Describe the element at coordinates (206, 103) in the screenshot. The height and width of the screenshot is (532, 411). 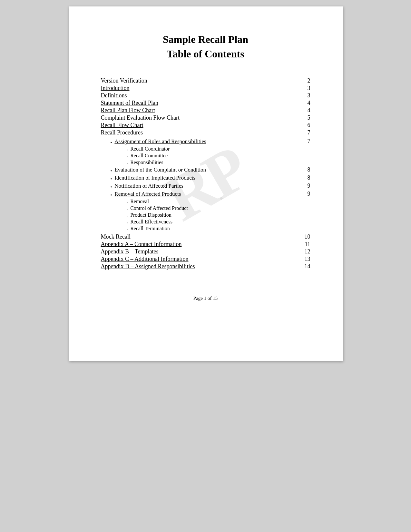
I see `toc-row-statement: Statement of Recall Plan 4` at that location.